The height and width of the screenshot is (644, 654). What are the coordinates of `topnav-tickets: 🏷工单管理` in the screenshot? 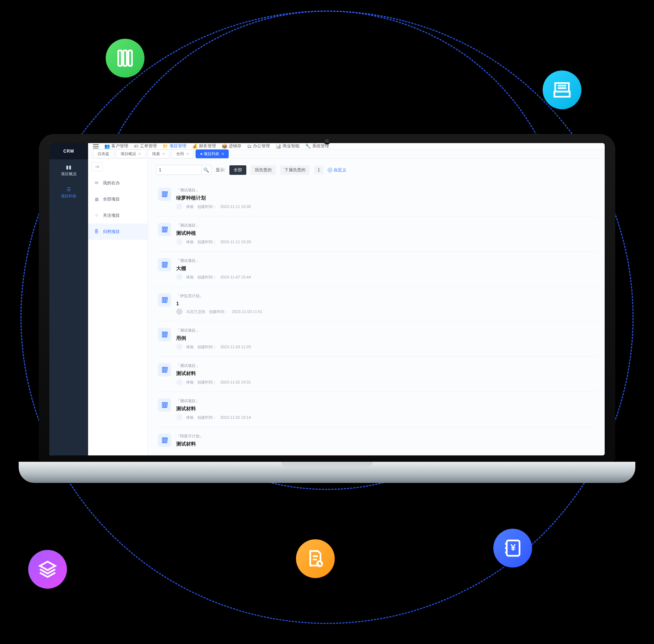 It's located at (145, 146).